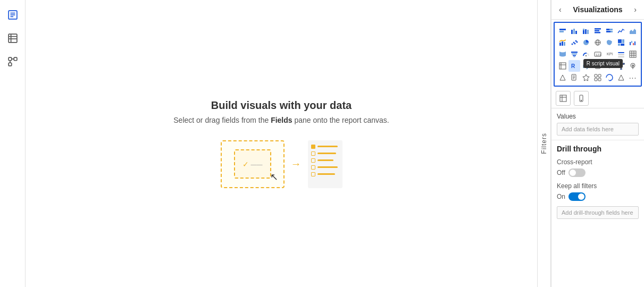 This screenshot has height=287, width=644. Describe the element at coordinates (598, 99) in the screenshot. I see `viz-sub-icons` at that location.